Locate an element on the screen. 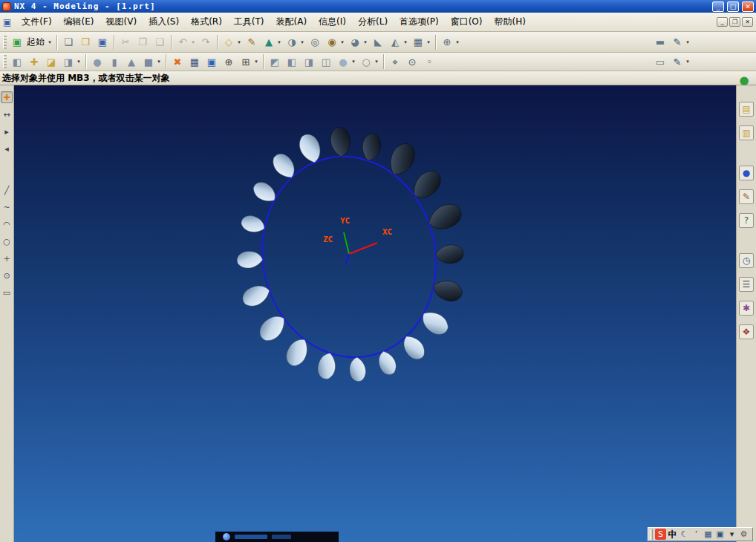 This screenshot has width=756, height=542. menu-help: 帮助(H) is located at coordinates (510, 22).